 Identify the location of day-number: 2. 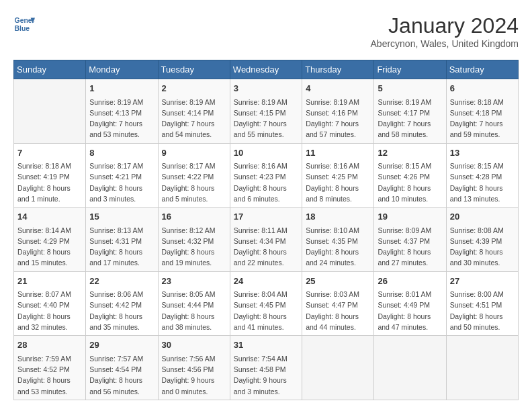
(194, 89).